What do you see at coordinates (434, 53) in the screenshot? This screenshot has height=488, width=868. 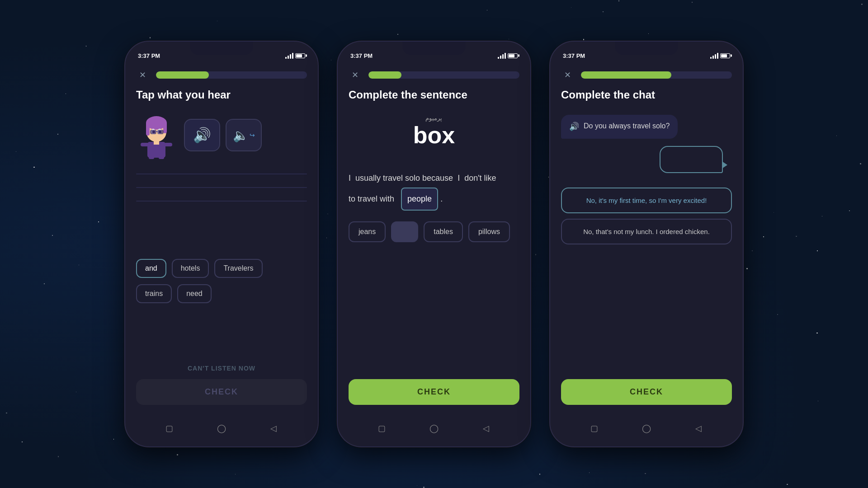 I see `status-bar-2: 3:37 PM` at bounding box center [434, 53].